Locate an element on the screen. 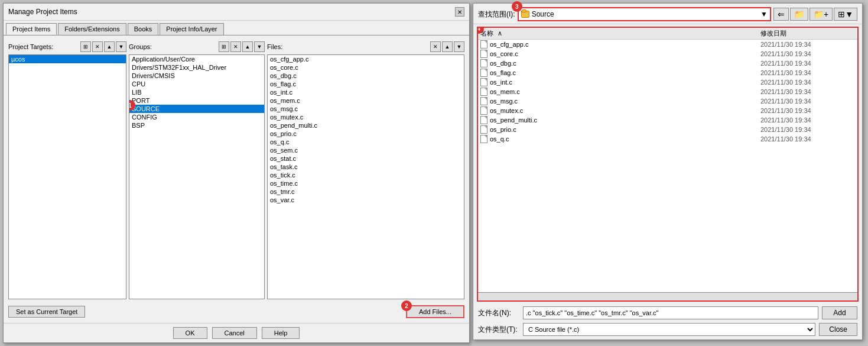 This screenshot has width=868, height=346. name-col-header: 名称 ∧ is located at coordinates (620, 33).